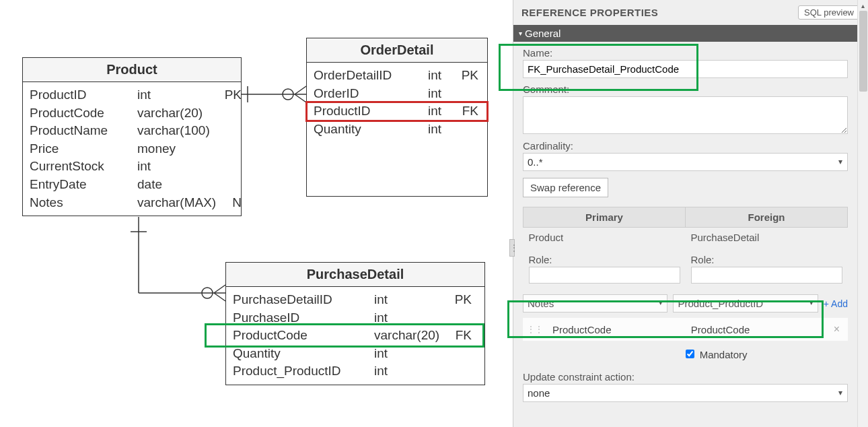 The height and width of the screenshot is (427, 868). I want to click on column-row: CurrentStockint, so click(132, 167).